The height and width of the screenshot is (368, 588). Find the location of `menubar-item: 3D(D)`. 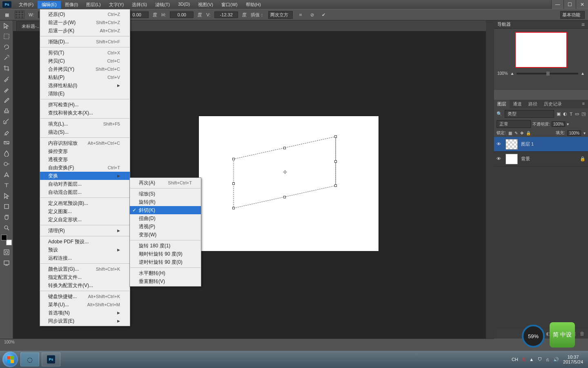

menubar-item: 3D(D) is located at coordinates (184, 5).